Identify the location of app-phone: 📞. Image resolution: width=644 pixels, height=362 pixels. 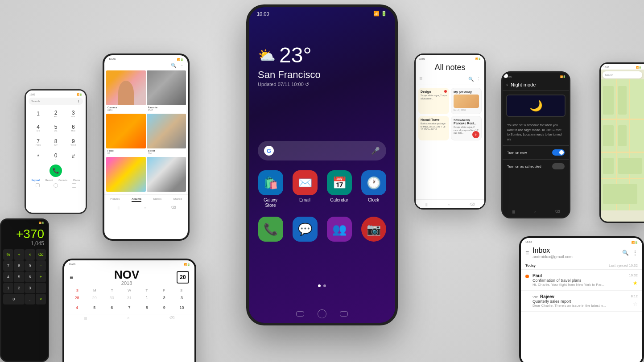
(271, 230).